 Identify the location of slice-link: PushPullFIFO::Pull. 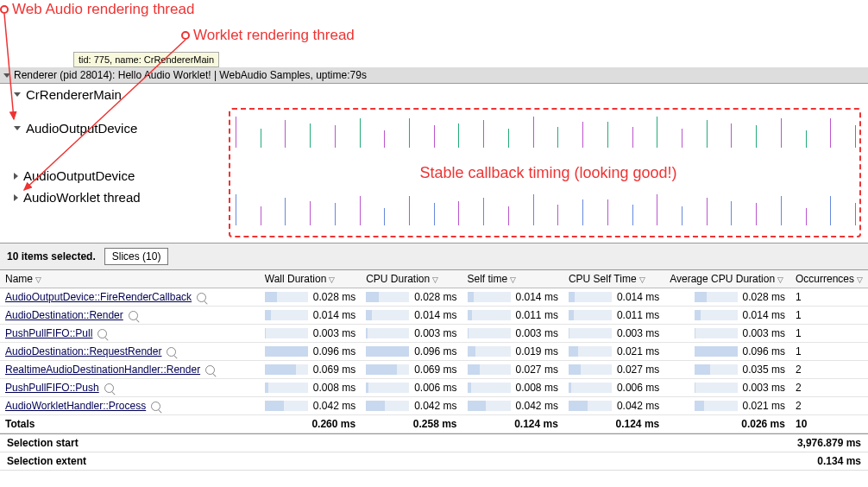
(48, 333).